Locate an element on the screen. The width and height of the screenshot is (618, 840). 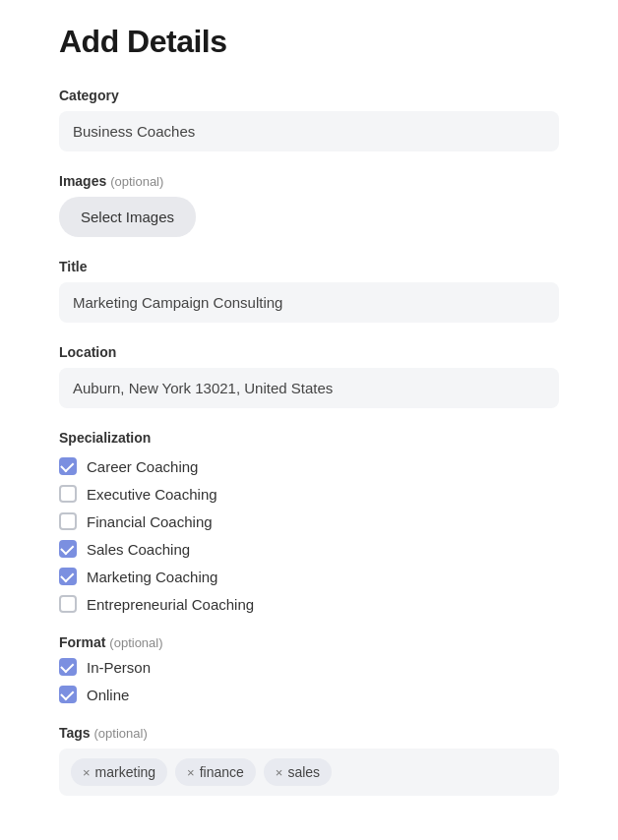
tags-field: Tags (optional) × marketing × finance × … is located at coordinates (309, 760).